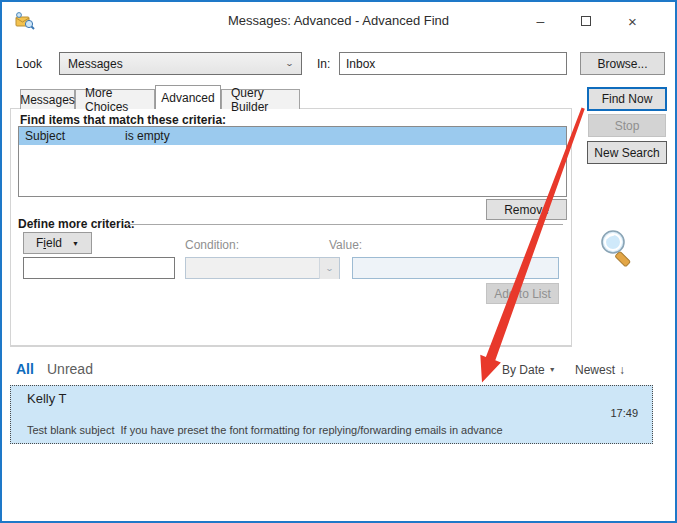  Describe the element at coordinates (58, 243) in the screenshot. I see `field-menu-button: Field ▼` at that location.